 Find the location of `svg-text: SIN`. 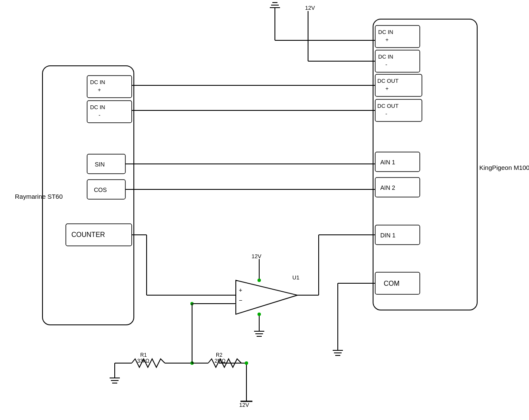

svg-text: SIN is located at coordinates (99, 164).